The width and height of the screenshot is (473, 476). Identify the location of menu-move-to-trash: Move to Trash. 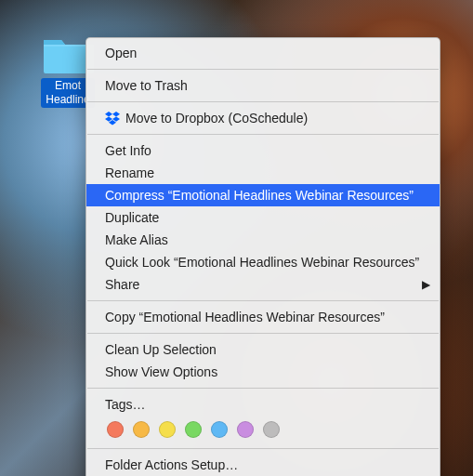
(263, 86).